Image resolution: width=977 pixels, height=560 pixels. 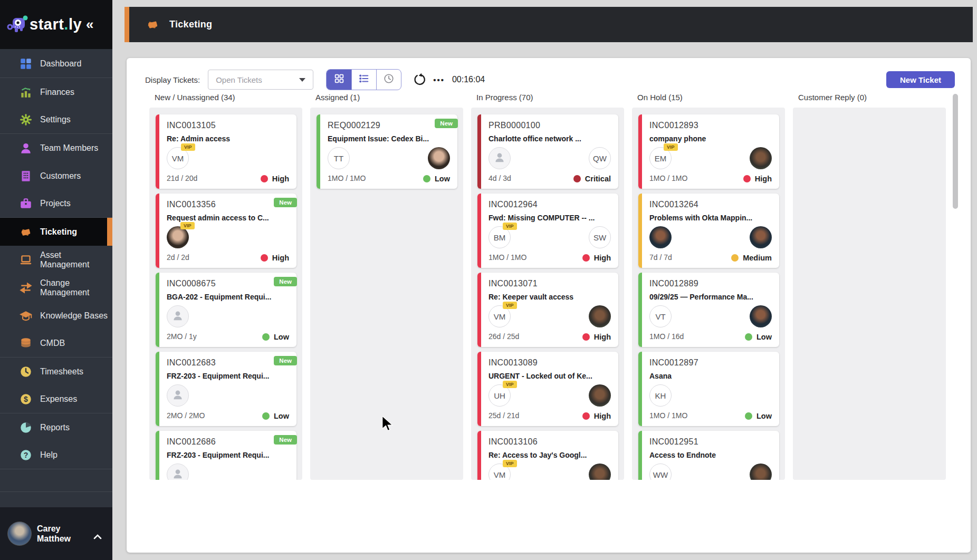 What do you see at coordinates (709, 231) in the screenshot?
I see `ticket-card: INC0013264Problems with Okta Mappin...7d…` at bounding box center [709, 231].